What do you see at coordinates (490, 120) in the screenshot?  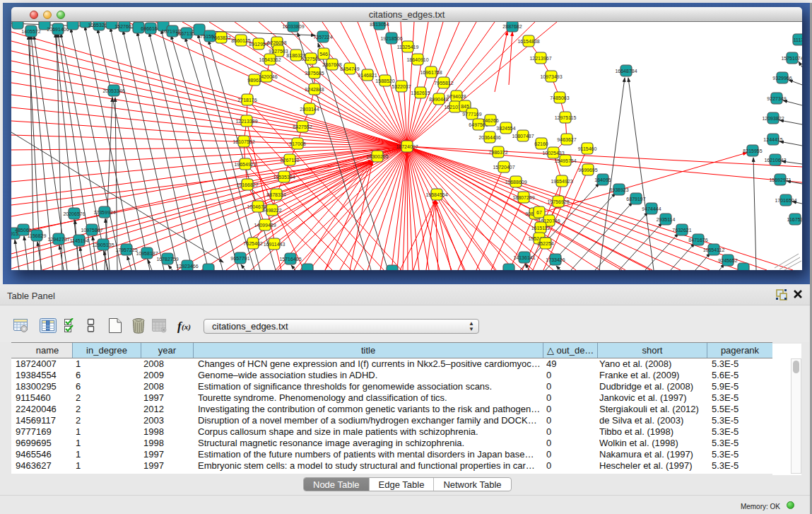 I see `svg-text: 746266` at bounding box center [490, 120].